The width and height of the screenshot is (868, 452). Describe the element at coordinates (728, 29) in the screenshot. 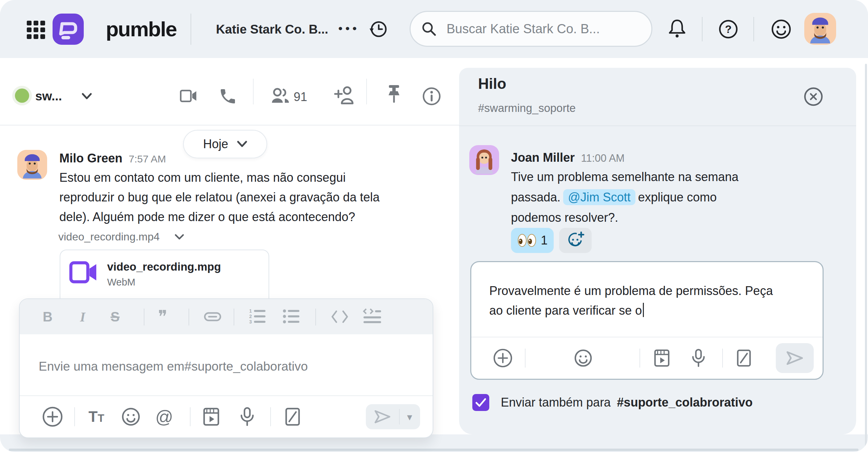

I see `help-icon: ?` at that location.